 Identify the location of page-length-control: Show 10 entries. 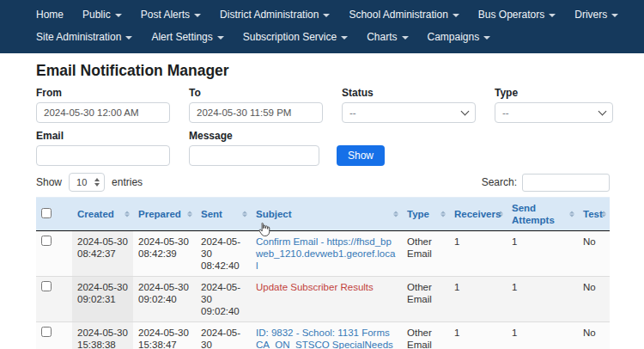
(89, 182).